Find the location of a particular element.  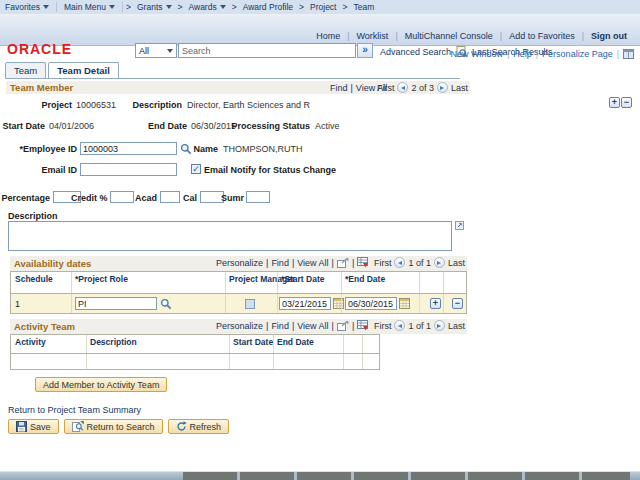

return-to-summary-link: Return to Project Team Summary is located at coordinates (74, 410).